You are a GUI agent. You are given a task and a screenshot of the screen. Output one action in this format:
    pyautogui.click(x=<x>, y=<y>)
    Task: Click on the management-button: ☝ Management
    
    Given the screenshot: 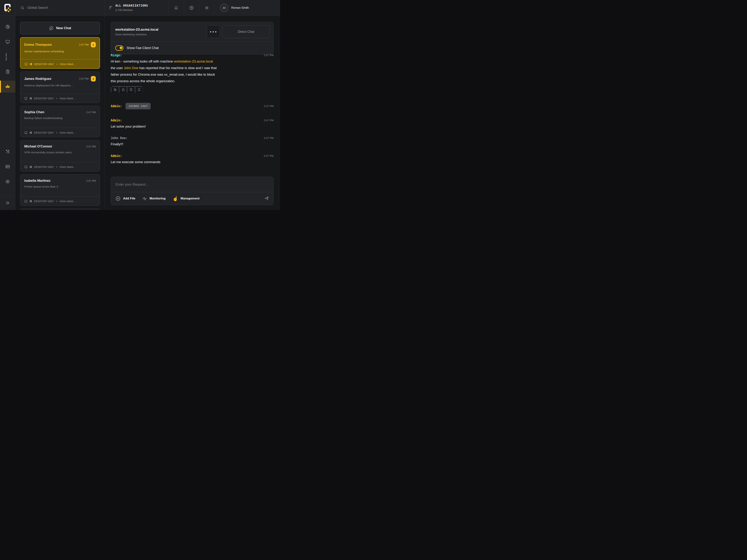 What is the action you would take?
    pyautogui.click(x=186, y=198)
    